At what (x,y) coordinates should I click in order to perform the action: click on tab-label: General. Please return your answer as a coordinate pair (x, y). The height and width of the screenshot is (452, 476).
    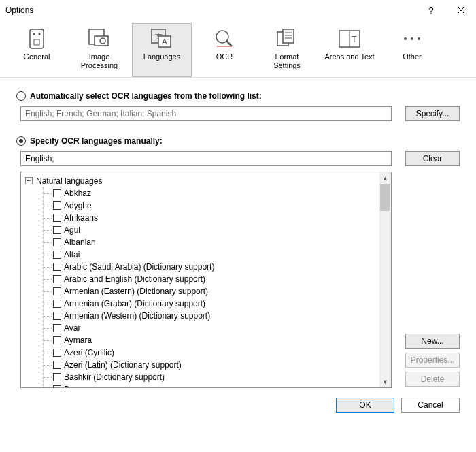
    Looking at the image, I should click on (37, 57).